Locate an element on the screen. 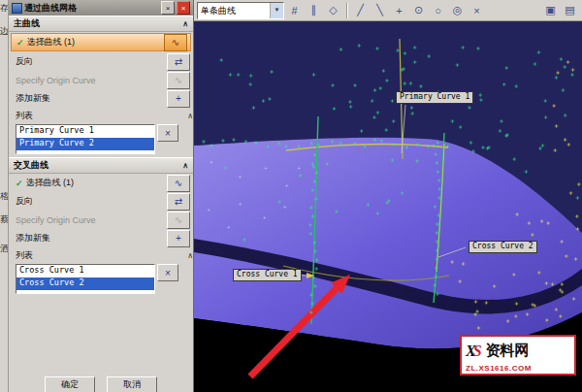 The height and width of the screenshot is (392, 582). parallel-snap-icon: ∥ is located at coordinates (314, 11).